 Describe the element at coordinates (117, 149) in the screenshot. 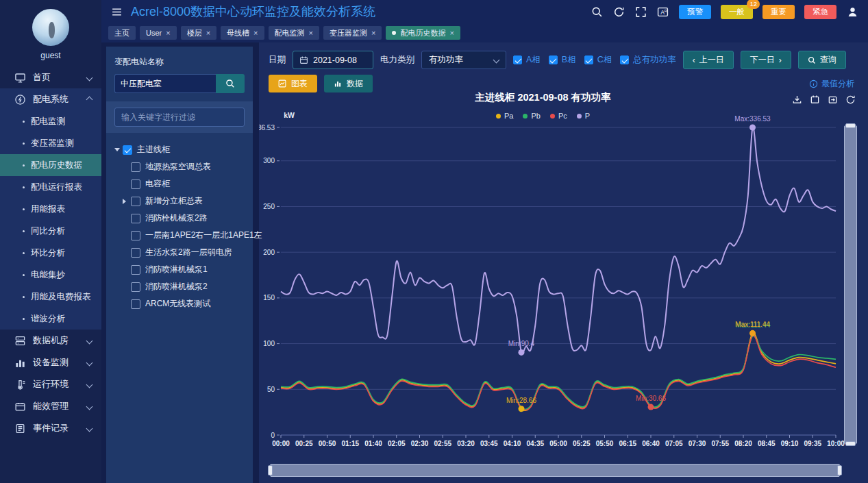

I see `caret-down-icon` at that location.